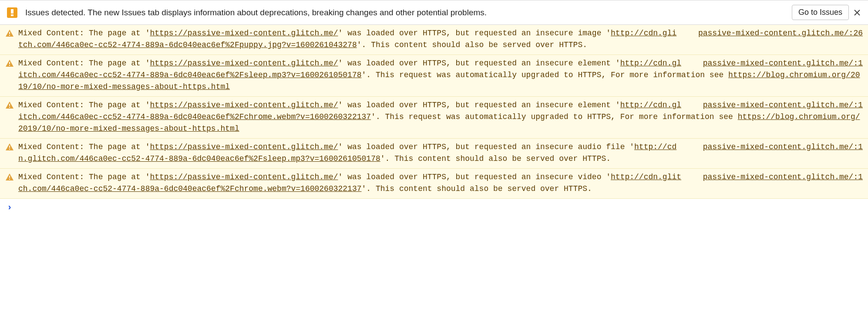 The width and height of the screenshot is (868, 320). I want to click on go-to-issues-button: Go to Issues, so click(820, 12).